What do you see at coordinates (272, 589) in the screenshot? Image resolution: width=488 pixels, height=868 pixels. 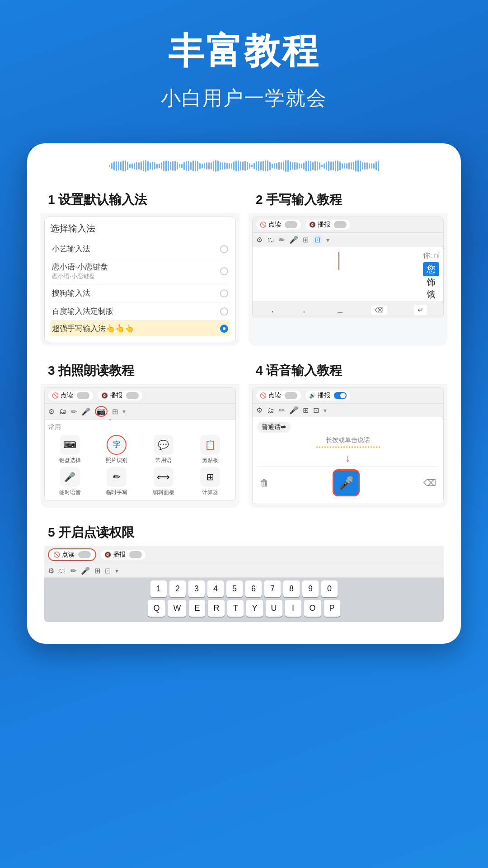 I see `key-7: 7` at bounding box center [272, 589].